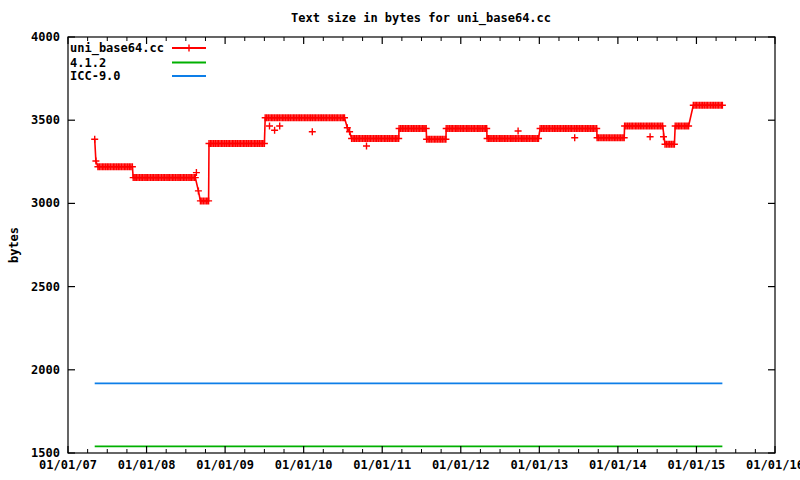 This screenshot has width=800, height=480. Describe the element at coordinates (138, 62) in the screenshot. I see `legend: uni_base64.cc 4.1.2 ICC-9.0` at that location.